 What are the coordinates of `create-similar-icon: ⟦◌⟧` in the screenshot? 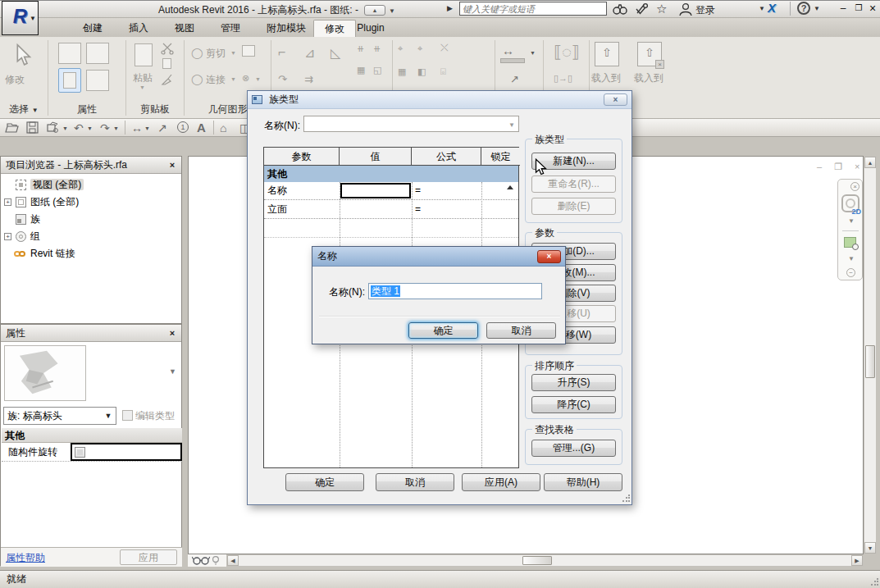 It's located at (567, 52).